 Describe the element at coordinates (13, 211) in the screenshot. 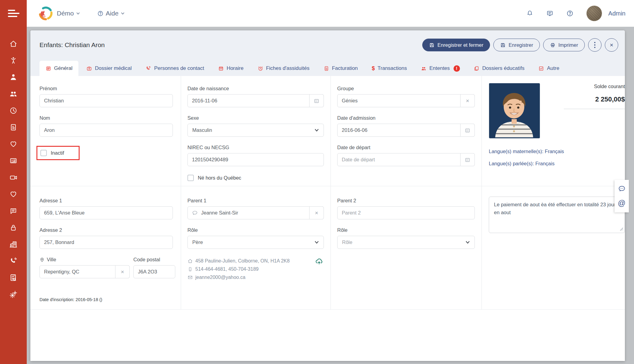

I see `sidebar-item-messages` at that location.